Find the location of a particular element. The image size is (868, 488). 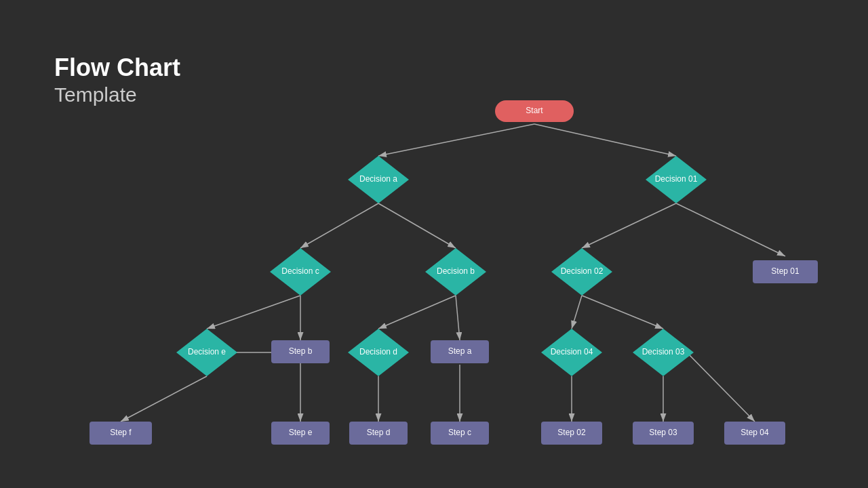

decision-b-label: Decision b is located at coordinates (456, 271).